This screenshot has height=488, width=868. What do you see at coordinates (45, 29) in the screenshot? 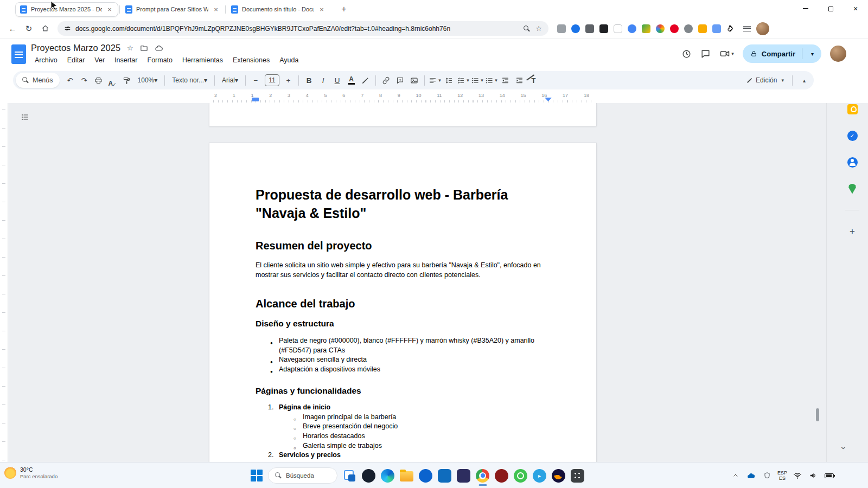
I see `home-icon` at bounding box center [45, 29].